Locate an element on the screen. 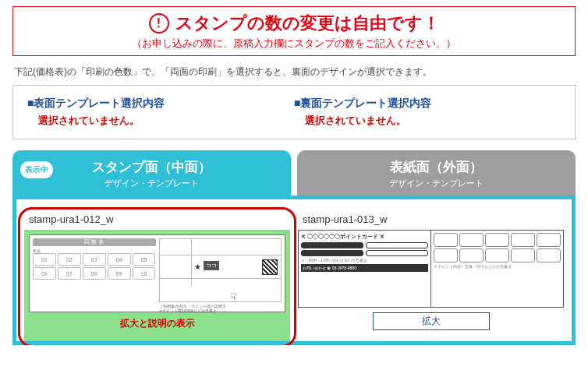 The width and height of the screenshot is (588, 391). point-grid-note: ※ポイント内容・交換・割引などの注意書き is located at coordinates (498, 266).